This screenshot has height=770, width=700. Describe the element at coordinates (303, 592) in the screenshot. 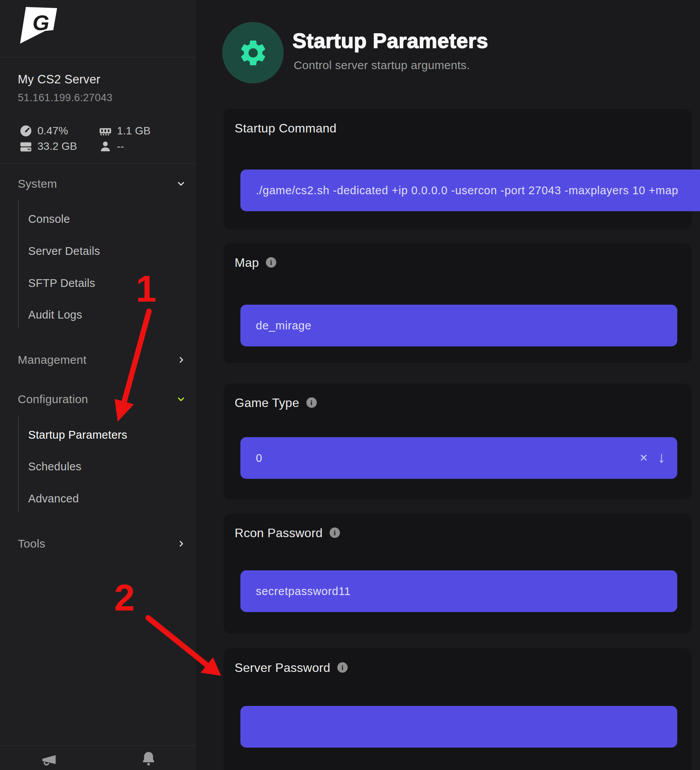

I see `rcon-password-value: secretpassword11` at that location.